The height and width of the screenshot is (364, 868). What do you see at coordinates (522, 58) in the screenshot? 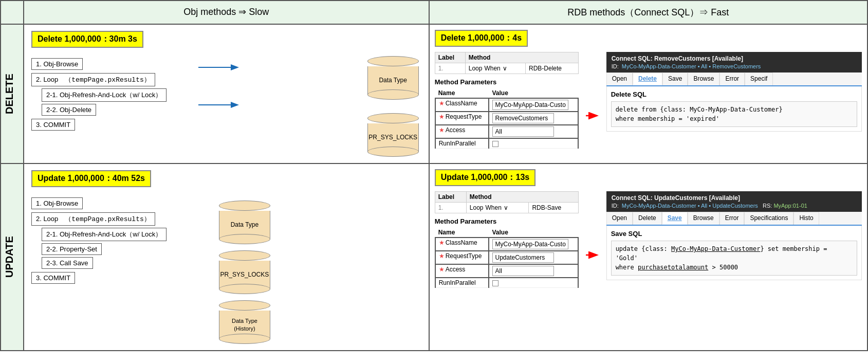
I see `col-method: Method` at bounding box center [522, 58].